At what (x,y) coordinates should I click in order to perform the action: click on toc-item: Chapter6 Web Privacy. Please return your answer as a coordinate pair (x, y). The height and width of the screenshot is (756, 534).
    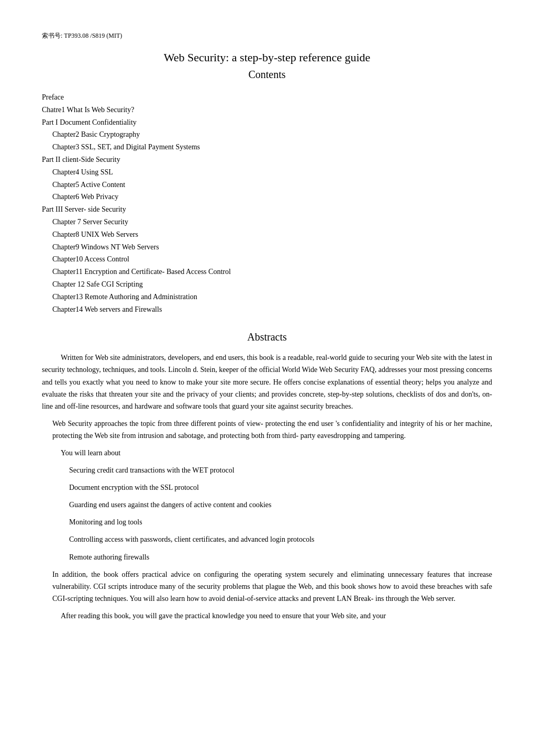
    Looking at the image, I should click on (272, 197).